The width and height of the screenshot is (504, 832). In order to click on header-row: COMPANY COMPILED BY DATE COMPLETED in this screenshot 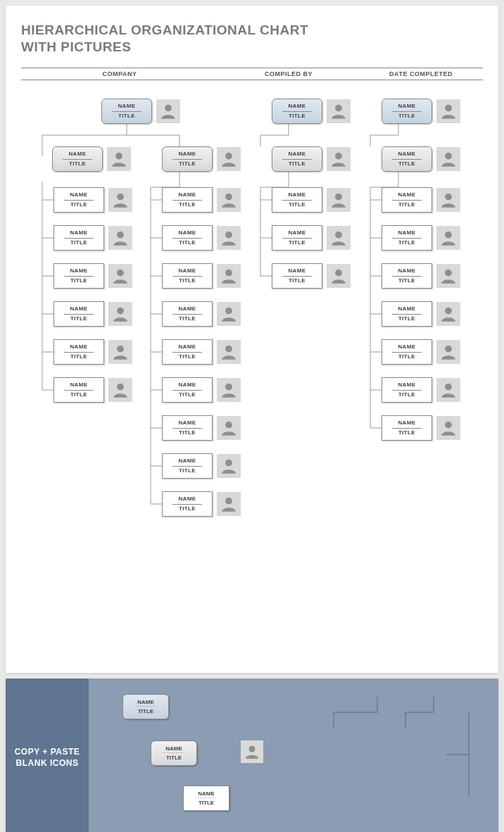, I will do `click(252, 74)`.